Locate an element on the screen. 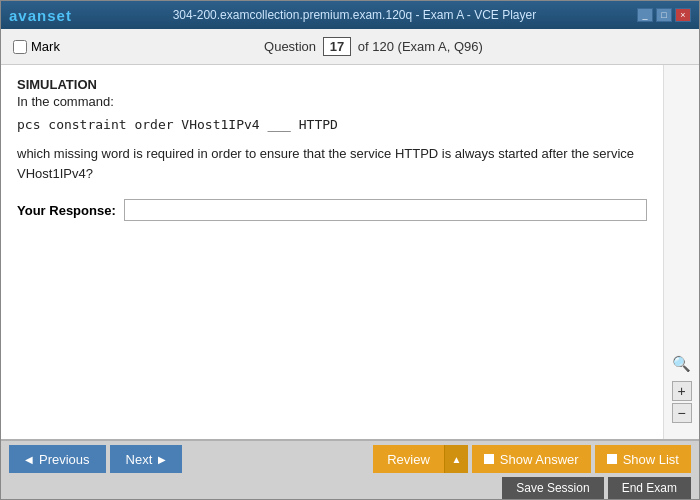 This screenshot has height=500, width=700. logo: avanset is located at coordinates (40, 16).